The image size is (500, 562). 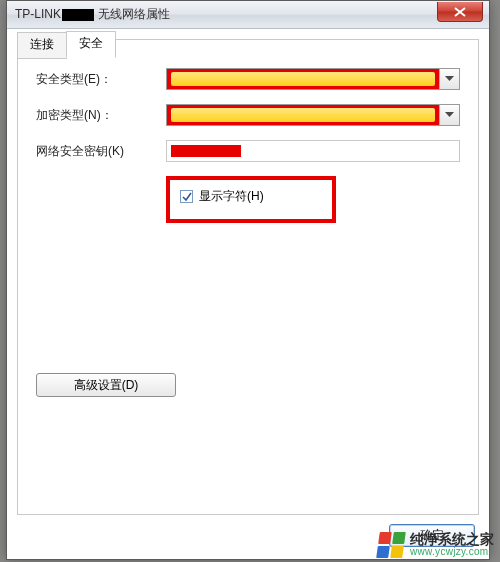 What do you see at coordinates (248, 15) in the screenshot?
I see `titlebar: TP-LINK 无线网络属性` at bounding box center [248, 15].